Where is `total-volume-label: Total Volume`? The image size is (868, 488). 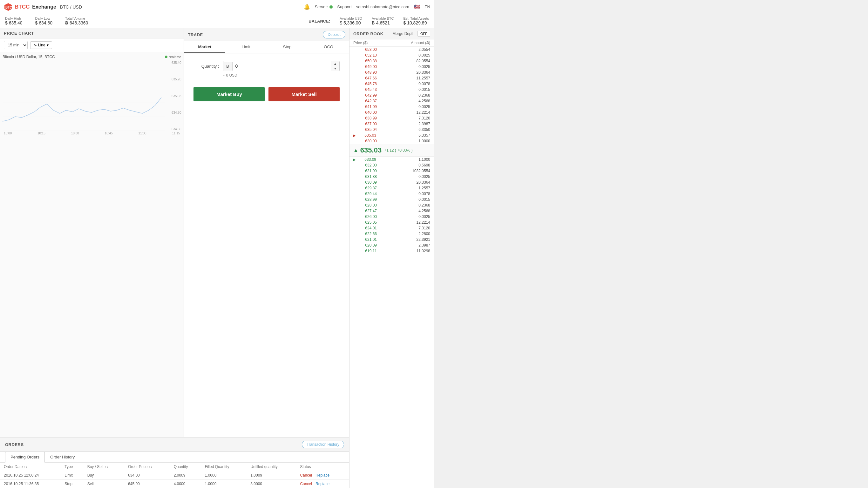
total-volume-label: Total Volume is located at coordinates (76, 18).